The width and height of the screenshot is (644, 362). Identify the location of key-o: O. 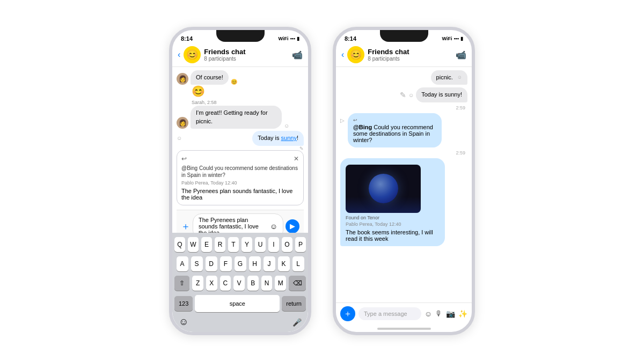
(287, 245).